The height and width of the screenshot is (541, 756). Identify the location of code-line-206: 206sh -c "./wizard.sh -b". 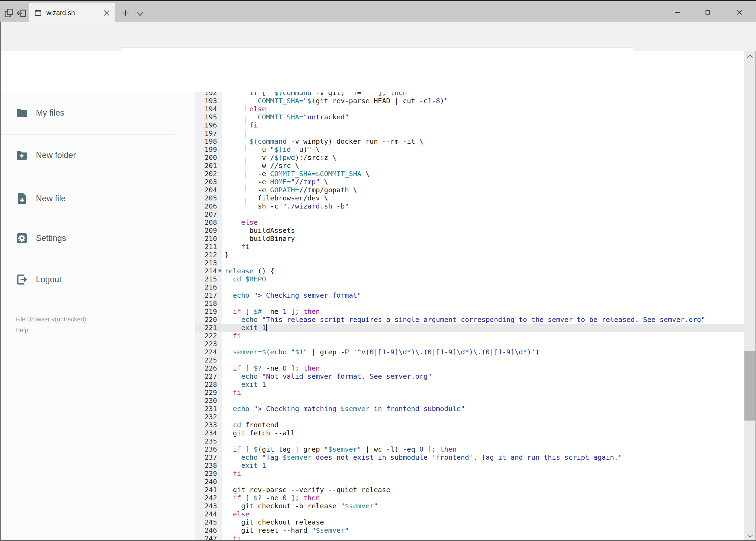
(470, 206).